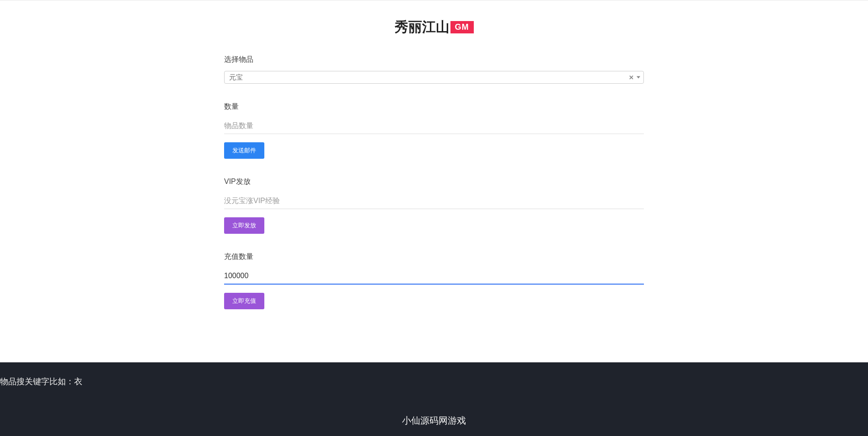  Describe the element at coordinates (434, 382) in the screenshot. I see `footer-hint: 物品搜关键字比如：衣` at that location.